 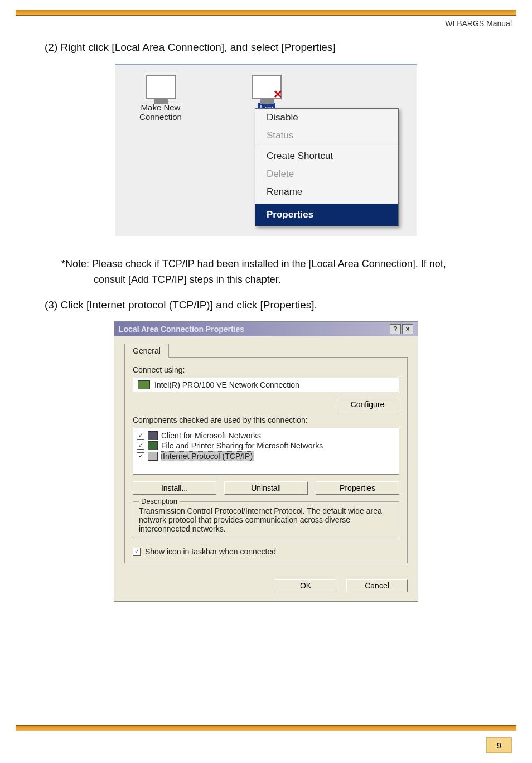 I want to click on manual-label: WLBARGS Manual, so click(x=478, y=23).